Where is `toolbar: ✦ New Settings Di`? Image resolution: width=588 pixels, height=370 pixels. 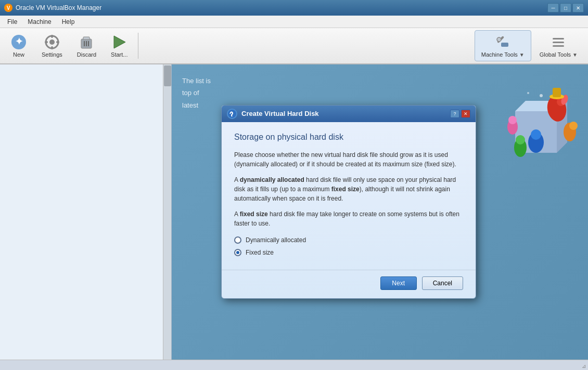 toolbar: ✦ New Settings Di is located at coordinates (294, 46).